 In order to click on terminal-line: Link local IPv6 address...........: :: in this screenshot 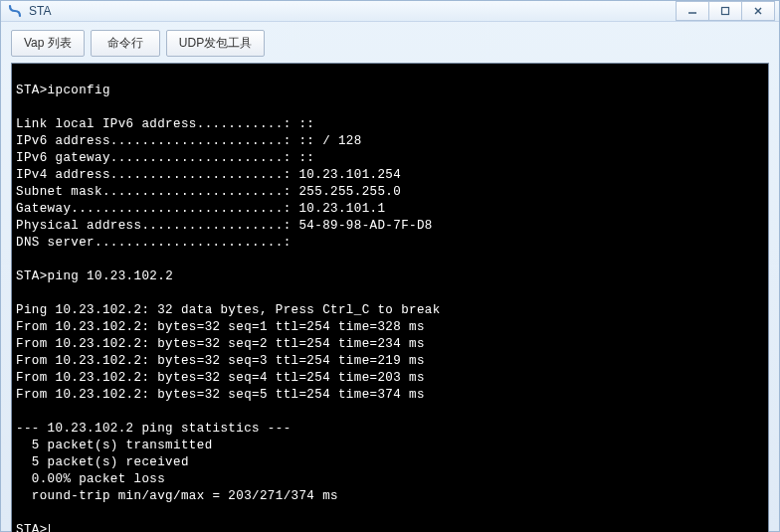, I will do `click(165, 124)`.